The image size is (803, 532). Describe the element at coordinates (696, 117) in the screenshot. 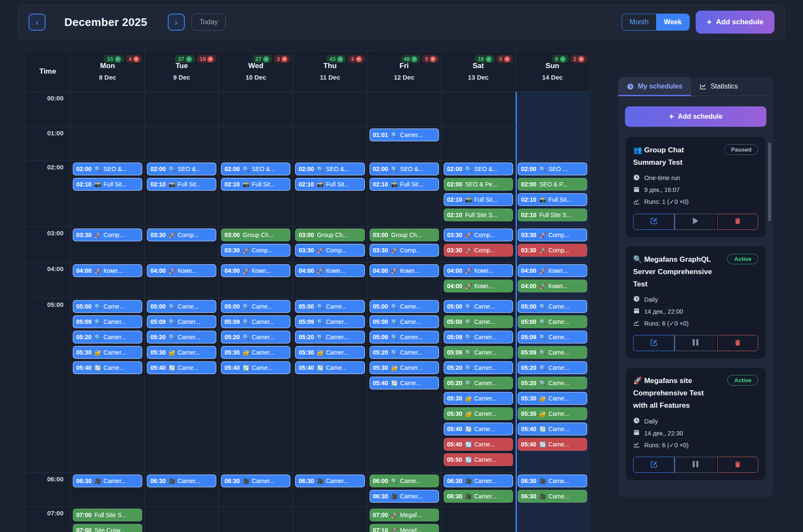

I see `sidebar-add-schedule-button: + Add schedule` at that location.